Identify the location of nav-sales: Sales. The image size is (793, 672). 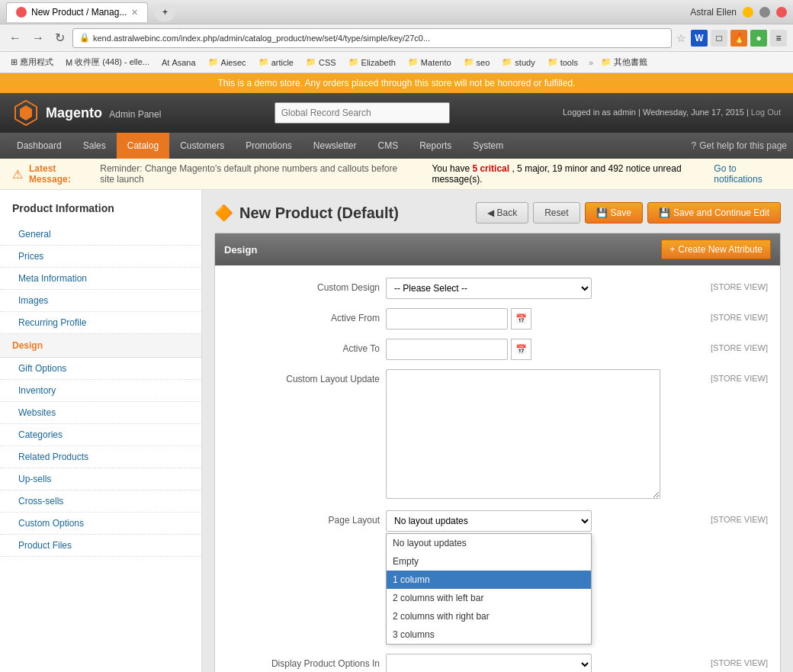
(95, 146).